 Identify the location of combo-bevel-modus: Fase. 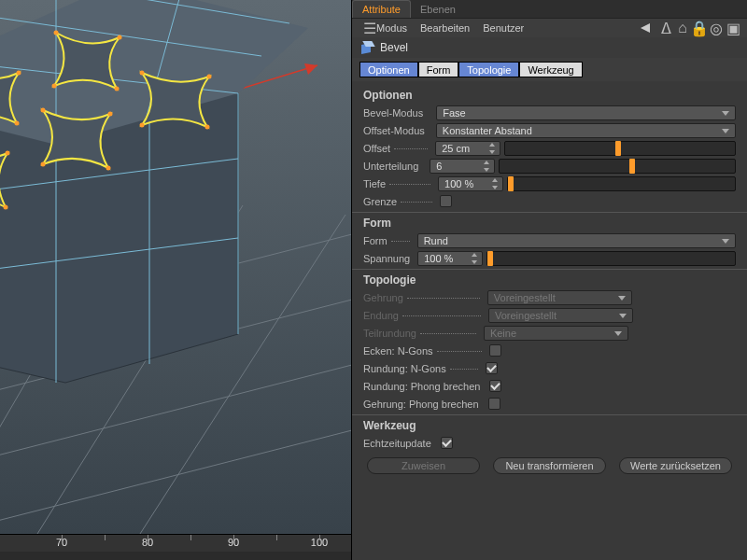
(586, 113).